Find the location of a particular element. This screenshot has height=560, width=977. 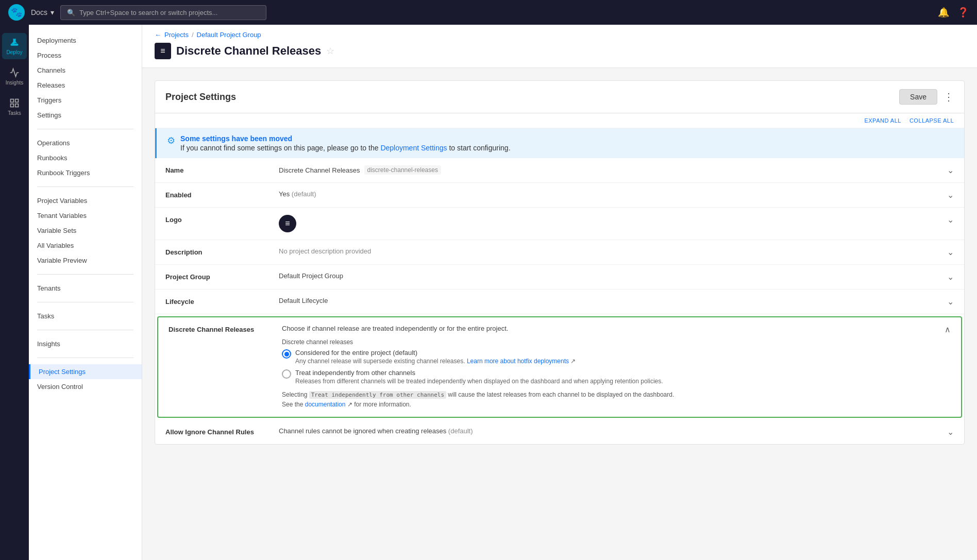

breadcrumb-current: Default Project Group is located at coordinates (229, 35).